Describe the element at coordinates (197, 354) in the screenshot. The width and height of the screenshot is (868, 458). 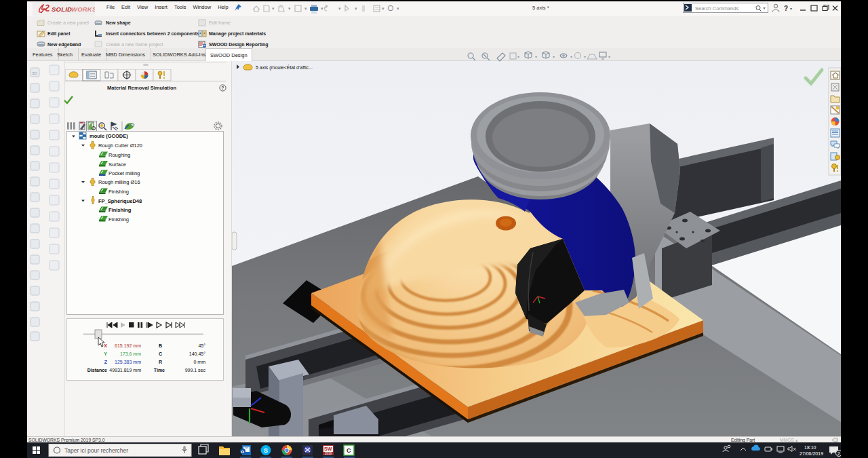
I see `svg-text: 140.45°` at that location.